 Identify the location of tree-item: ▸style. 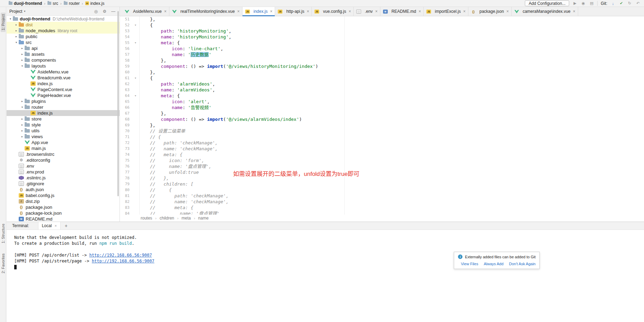
(63, 125).